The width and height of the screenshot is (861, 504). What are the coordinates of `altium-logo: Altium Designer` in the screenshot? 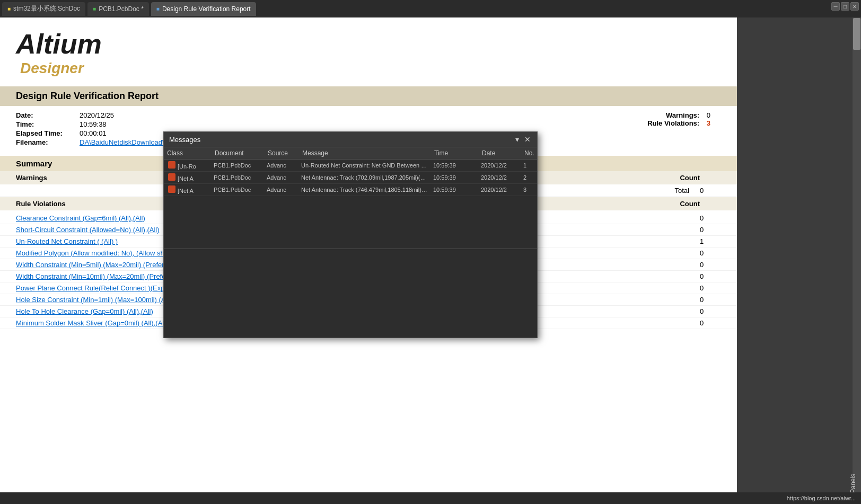 It's located at (368, 52).